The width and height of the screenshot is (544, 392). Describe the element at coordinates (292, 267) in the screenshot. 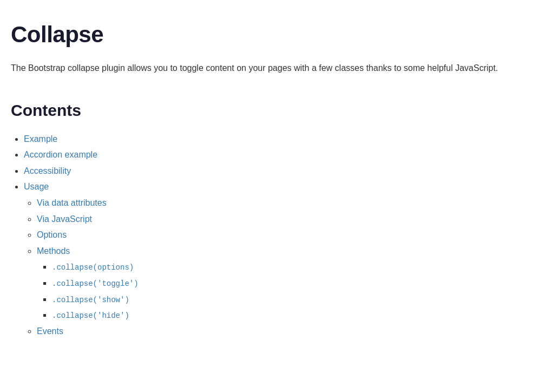

I see `list-item: .collapse(options)` at that location.